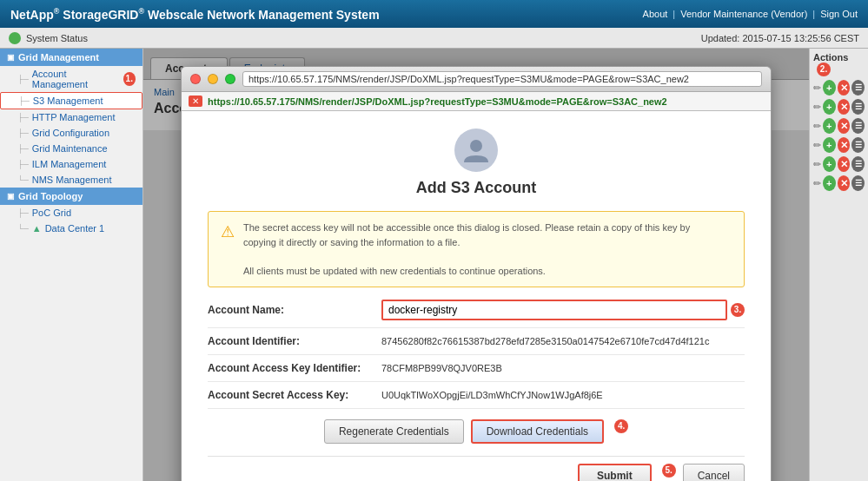  Describe the element at coordinates (829, 107) in the screenshot. I see `add-button-2: +` at that location.